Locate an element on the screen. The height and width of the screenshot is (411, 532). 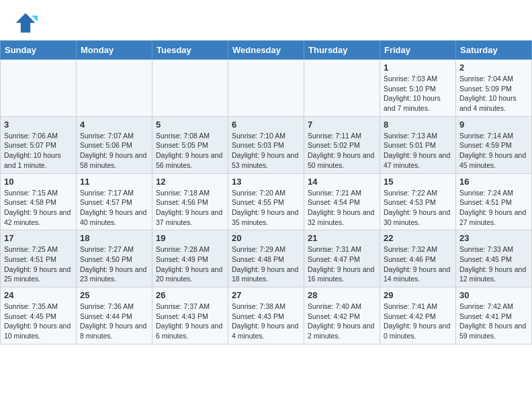
day-number: 2 is located at coordinates (494, 67).